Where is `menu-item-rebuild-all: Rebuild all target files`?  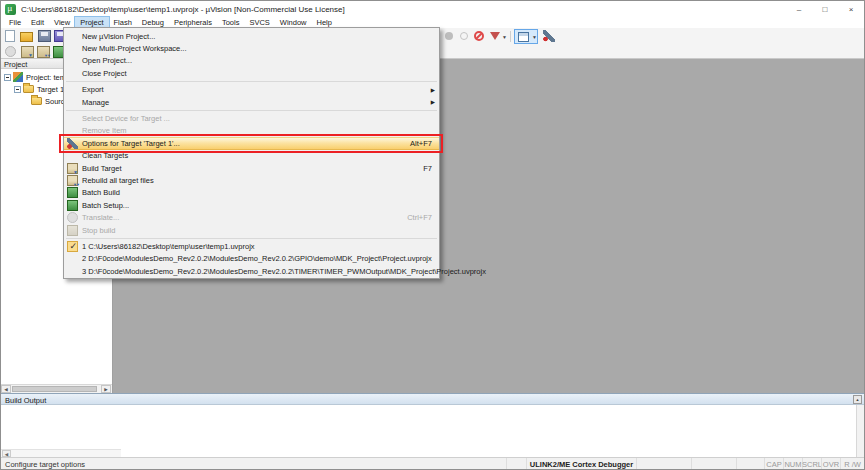
menu-item-rebuild-all: Rebuild all target files is located at coordinates (252, 180).